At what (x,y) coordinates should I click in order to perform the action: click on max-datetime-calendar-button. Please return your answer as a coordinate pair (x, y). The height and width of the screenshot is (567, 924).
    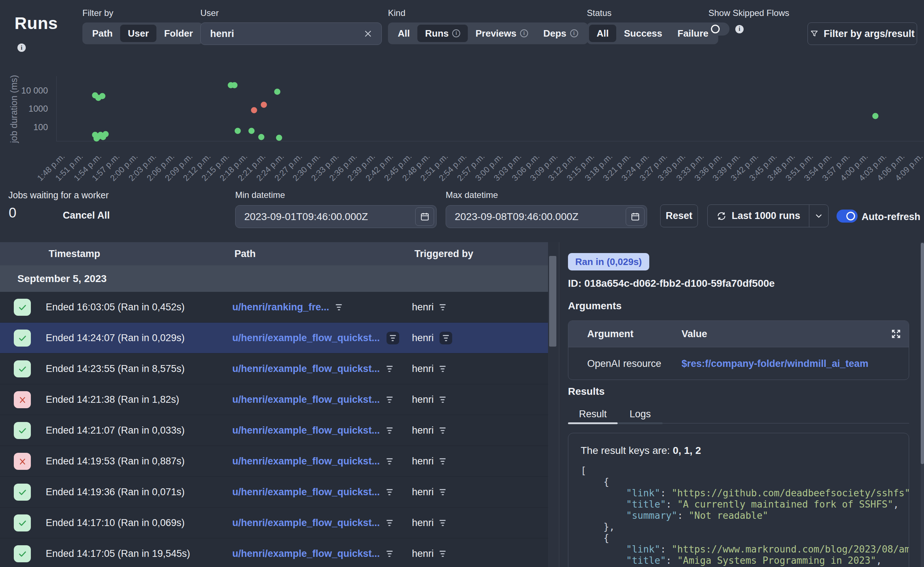
    Looking at the image, I should click on (635, 217).